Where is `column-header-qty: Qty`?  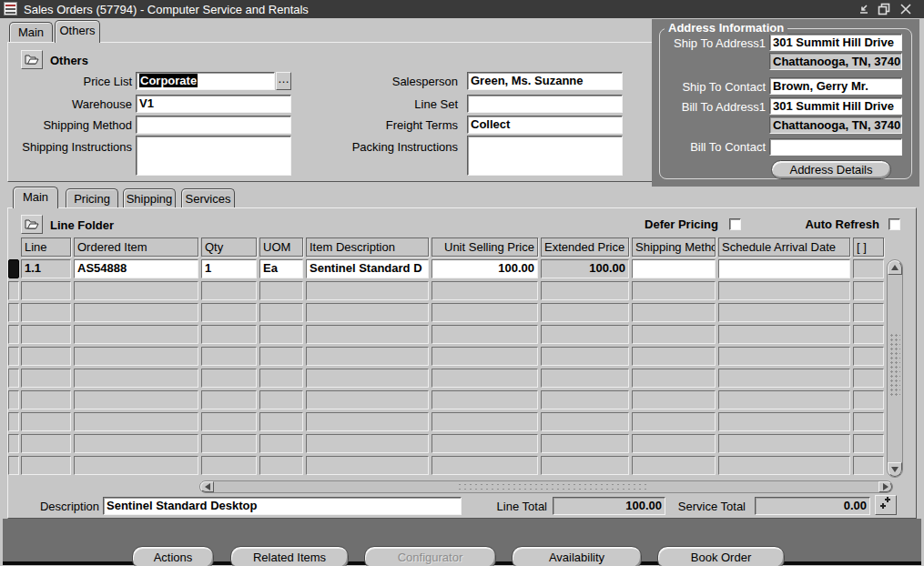
column-header-qty: Qty is located at coordinates (229, 248).